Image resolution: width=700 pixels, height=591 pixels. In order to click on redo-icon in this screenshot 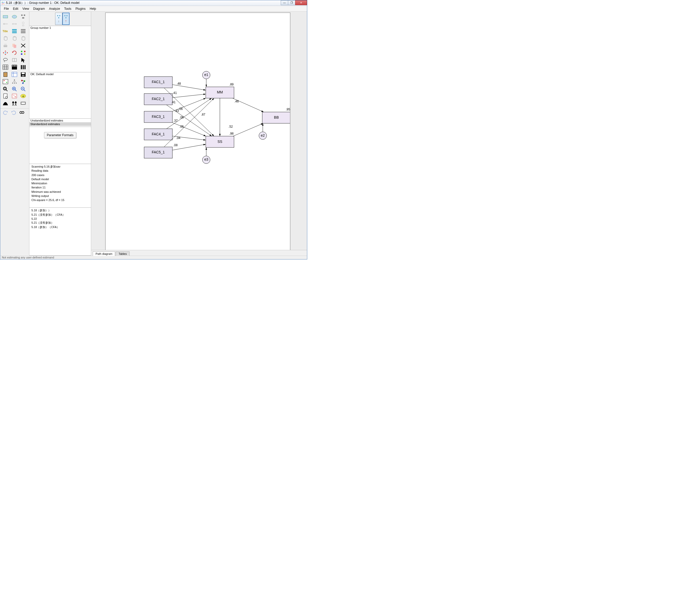, I will do `click(13, 113)`.